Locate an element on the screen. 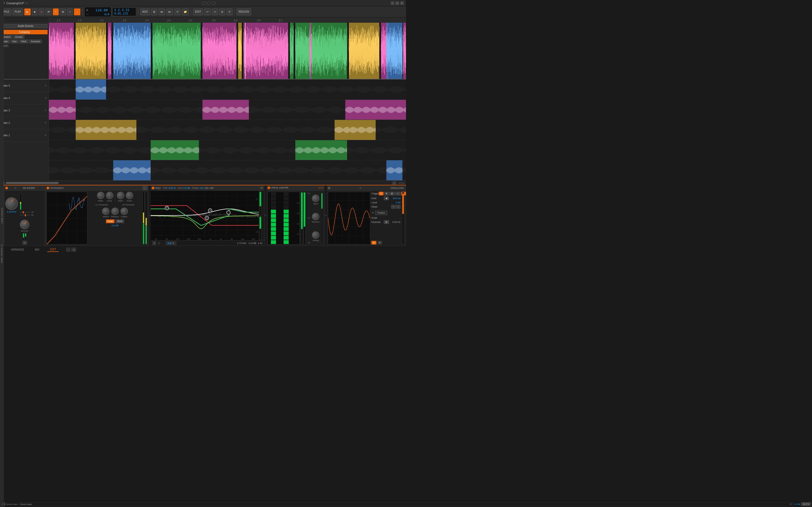 Image resolution: width=812 pixels, height=507 pixels. ruler-row: 1.3 1.4 2.1 2.2 2.3 2.4 3.1 3.2 3.3 3.4 … is located at coordinates (203, 20).